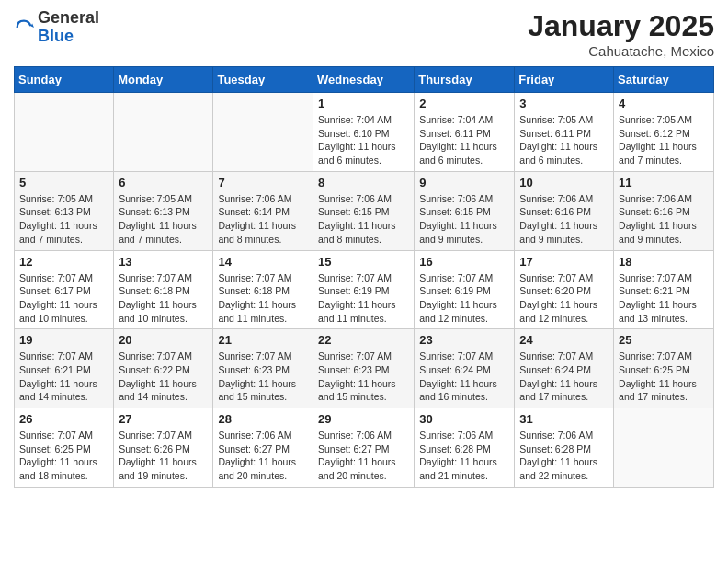 The width and height of the screenshot is (728, 563). What do you see at coordinates (364, 182) in the screenshot?
I see `day-number: 8` at bounding box center [364, 182].